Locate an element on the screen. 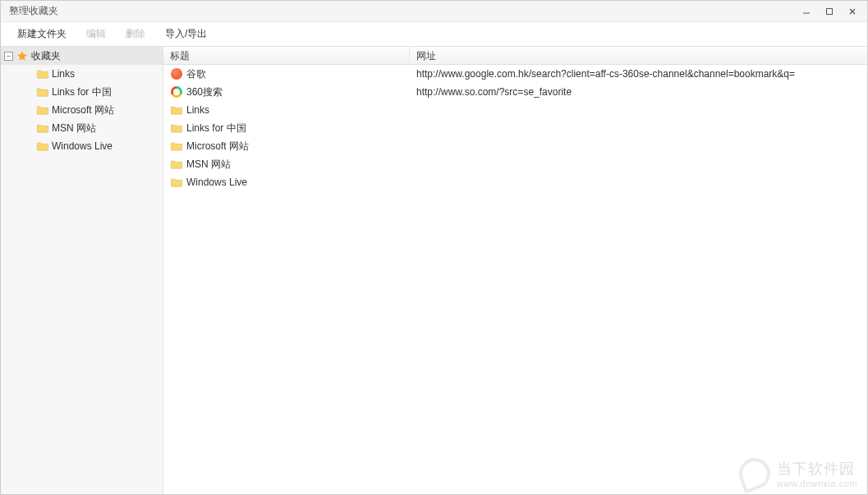 Image resolution: width=868 pixels, height=495 pixels. tree-item-links-cn: Links for 中国 is located at coordinates (82, 92).